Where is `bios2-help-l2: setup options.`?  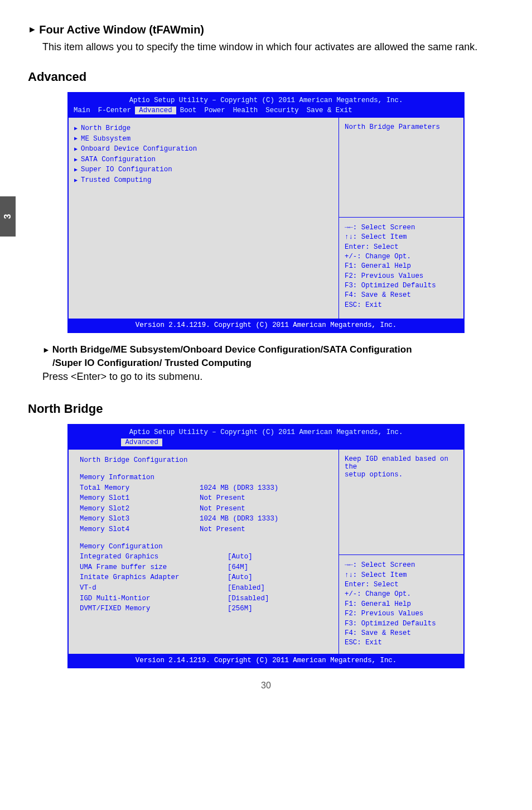 bios2-help-l2: setup options. is located at coordinates (402, 475).